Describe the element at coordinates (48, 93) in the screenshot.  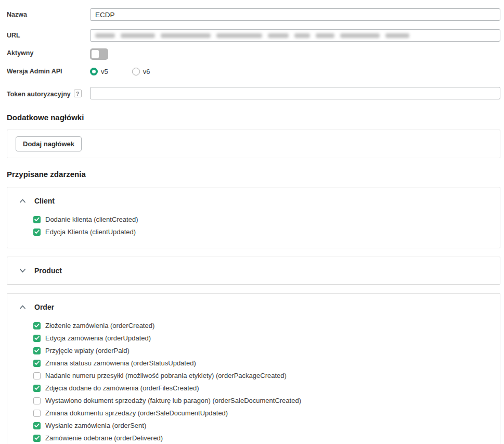
I see `token-label: Token autoryzacyjny?` at that location.